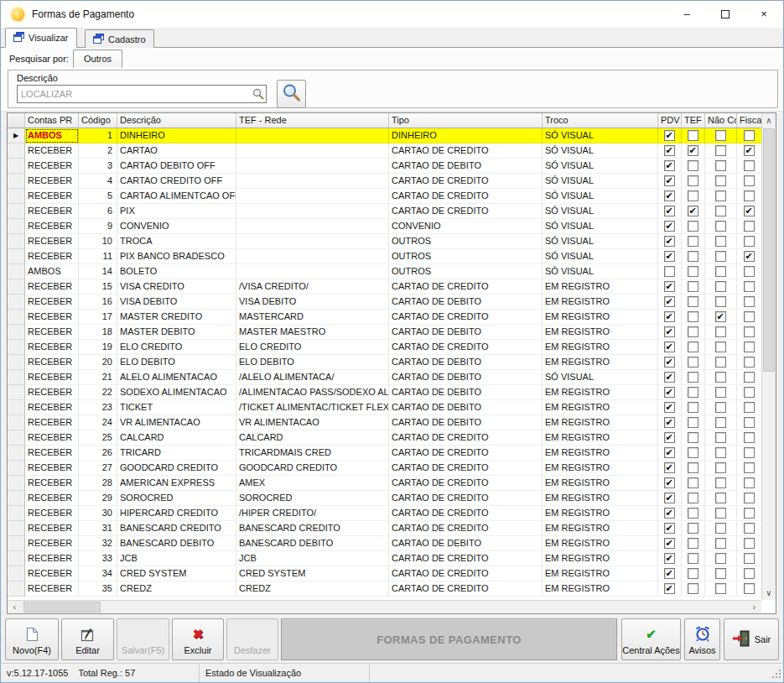  What do you see at coordinates (258, 94) in the screenshot?
I see `input-magnifier-icon` at bounding box center [258, 94].